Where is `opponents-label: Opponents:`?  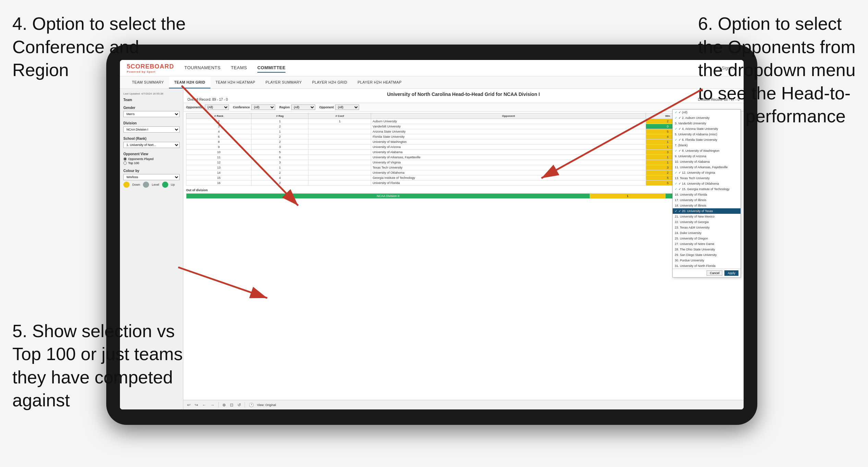 opponents-label: Opponents: is located at coordinates (195, 107).